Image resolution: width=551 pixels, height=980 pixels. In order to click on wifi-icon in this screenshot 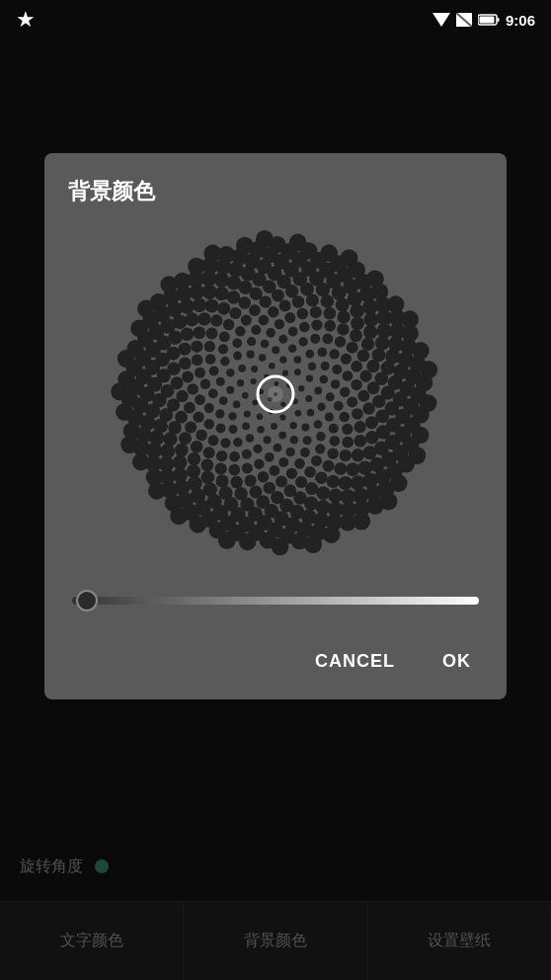, I will do `click(441, 20)`.